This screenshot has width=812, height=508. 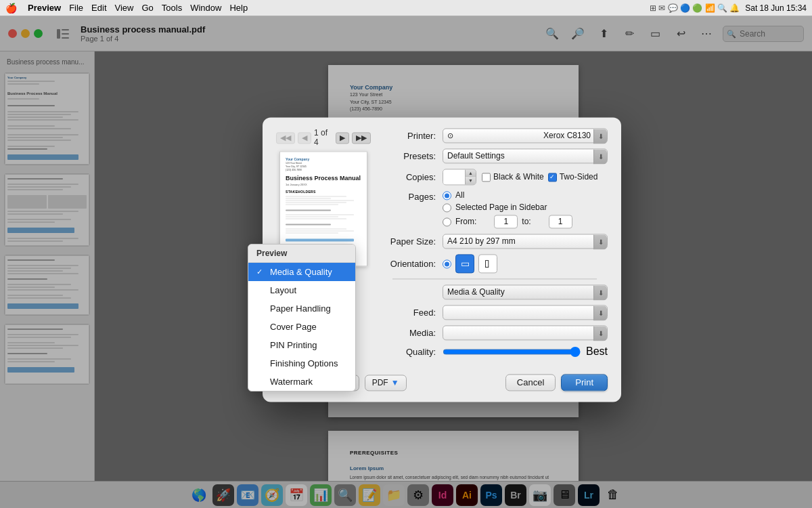 I want to click on dropdown-item-media-quality: ✓ Media & Quality, so click(x=302, y=272).